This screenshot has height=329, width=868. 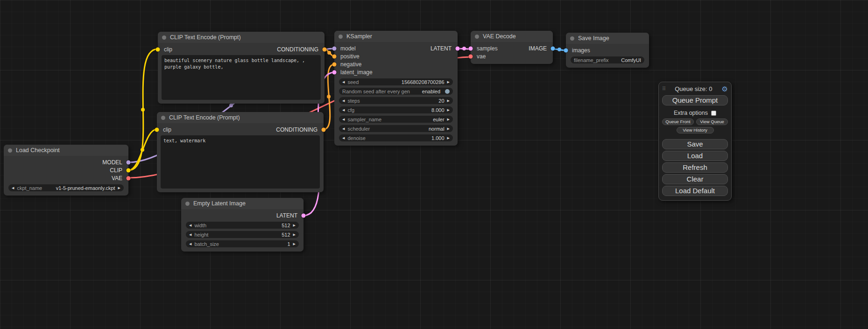 I want to click on queue-prompt-button: Queue Prompt, so click(x=695, y=100).